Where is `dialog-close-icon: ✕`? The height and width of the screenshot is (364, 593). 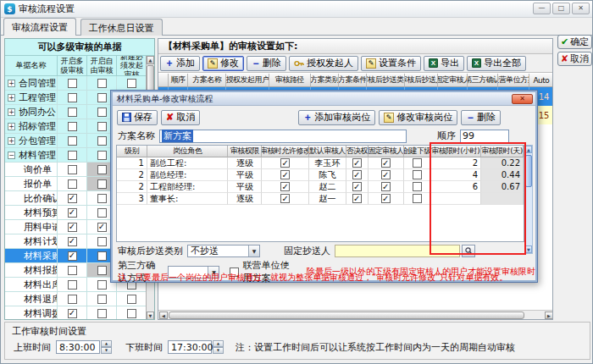
dialog-close-icon: ✕ is located at coordinates (522, 99).